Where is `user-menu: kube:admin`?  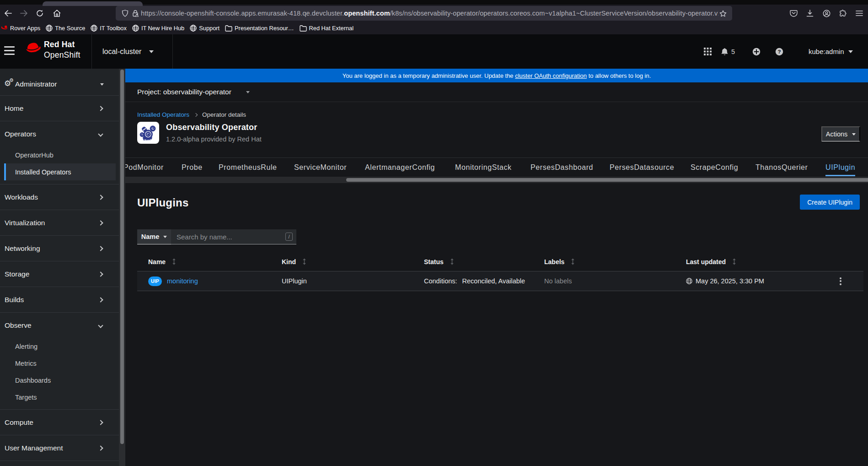 user-menu: kube:admin is located at coordinates (830, 52).